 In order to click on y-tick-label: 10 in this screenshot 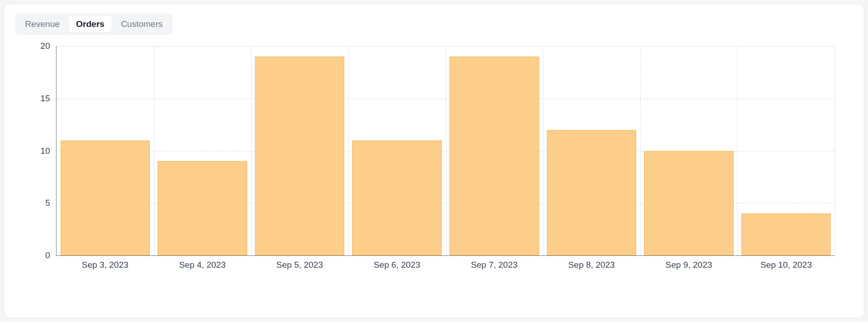, I will do `click(48, 151)`.